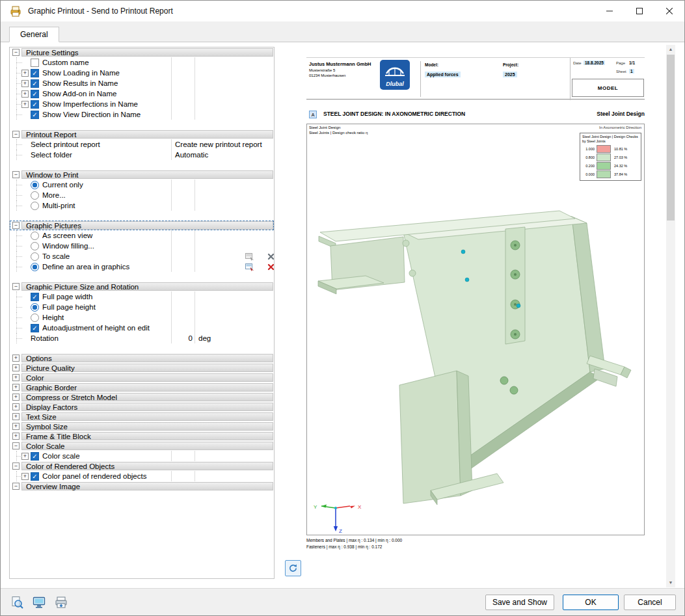 This screenshot has width=685, height=616. What do you see at coordinates (147, 225) in the screenshot?
I see `section-header-label: Graphic Pictures` at bounding box center [147, 225].